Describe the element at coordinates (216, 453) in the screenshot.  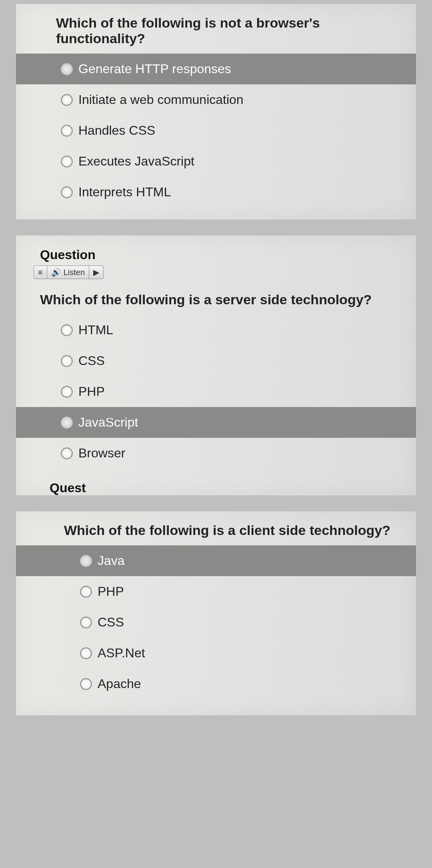
I see `option-browser: Browser` at that location.